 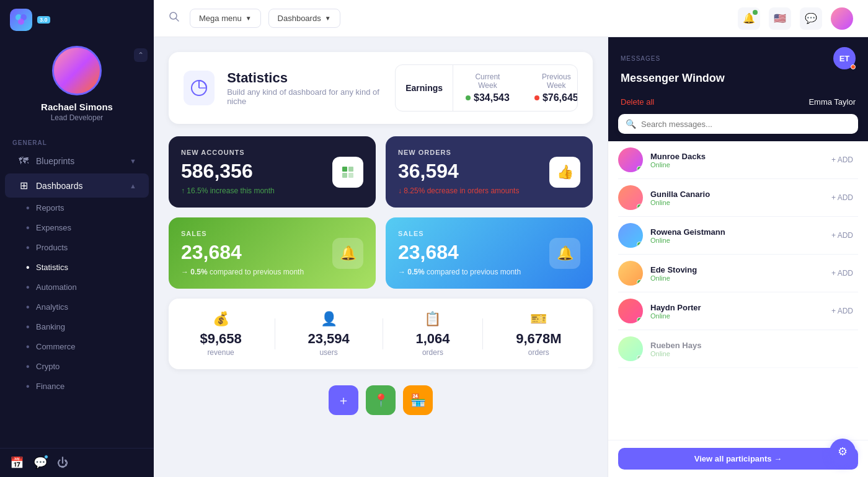 What do you see at coordinates (77, 20) in the screenshot?
I see `sidebar-logo: 3.0` at bounding box center [77, 20].